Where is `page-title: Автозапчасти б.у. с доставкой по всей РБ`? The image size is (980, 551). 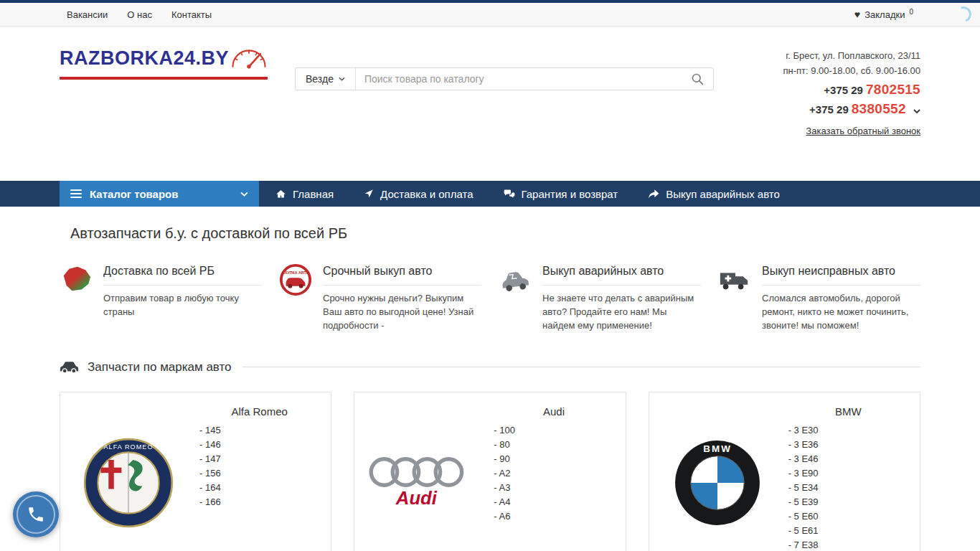 page-title: Автозапчасти б.у. с доставкой по всей РБ is located at coordinates (490, 234).